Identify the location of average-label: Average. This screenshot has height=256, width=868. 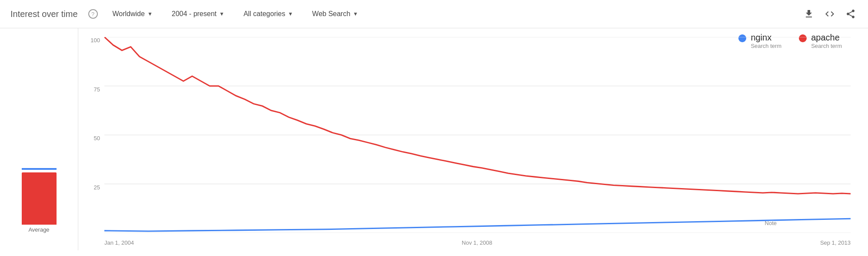
(39, 230).